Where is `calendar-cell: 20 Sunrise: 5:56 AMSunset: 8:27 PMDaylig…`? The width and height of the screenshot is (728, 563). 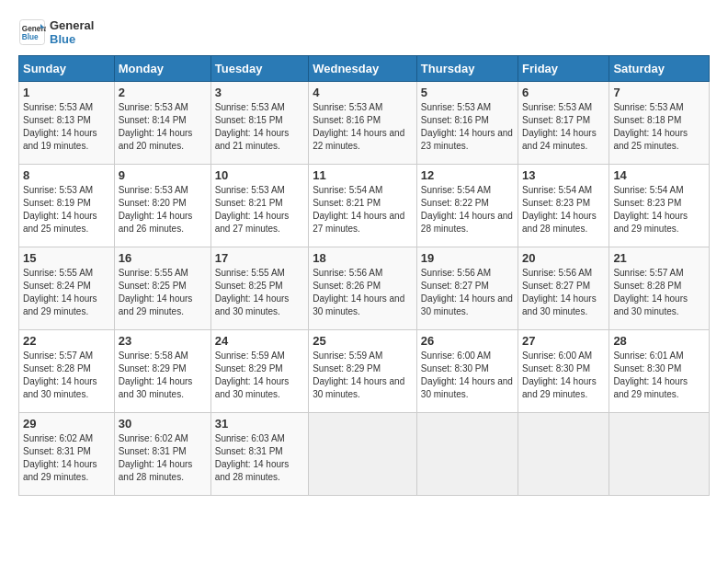
calendar-cell: 20 Sunrise: 5:56 AMSunset: 8:27 PMDaylig… is located at coordinates (564, 289).